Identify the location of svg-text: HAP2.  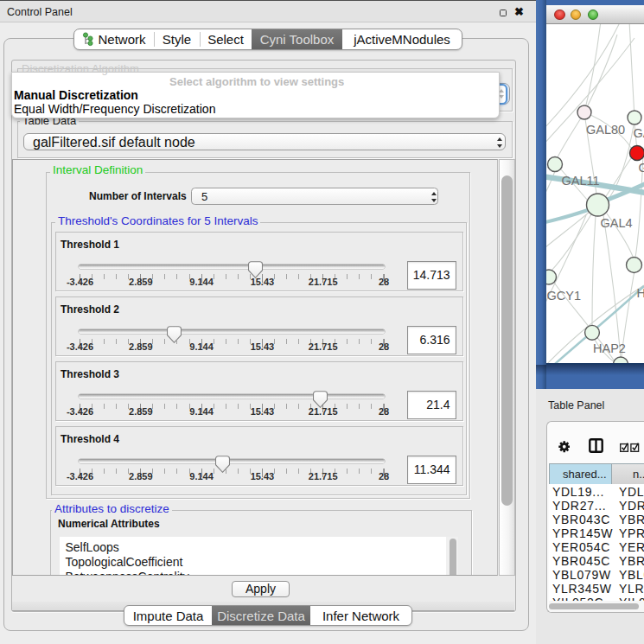
(609, 348).